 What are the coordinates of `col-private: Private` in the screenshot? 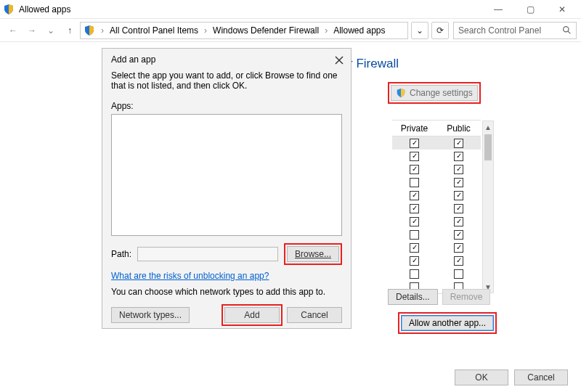 It's located at (414, 128).